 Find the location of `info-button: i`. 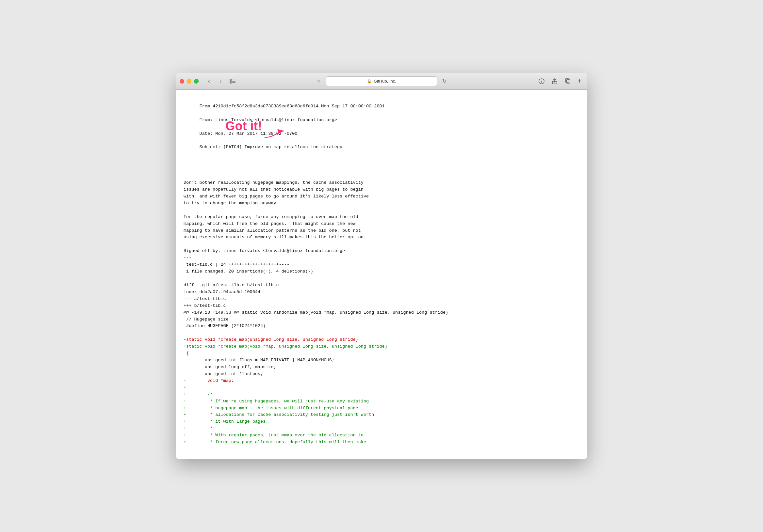

info-button: i is located at coordinates (542, 81).